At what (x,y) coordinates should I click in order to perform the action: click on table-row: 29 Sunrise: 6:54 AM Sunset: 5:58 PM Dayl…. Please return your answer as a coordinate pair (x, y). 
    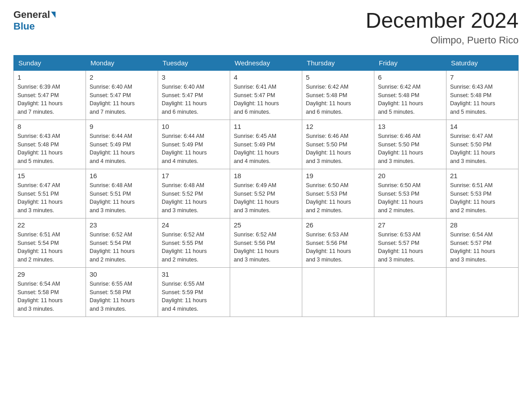
    Looking at the image, I should click on (50, 292).